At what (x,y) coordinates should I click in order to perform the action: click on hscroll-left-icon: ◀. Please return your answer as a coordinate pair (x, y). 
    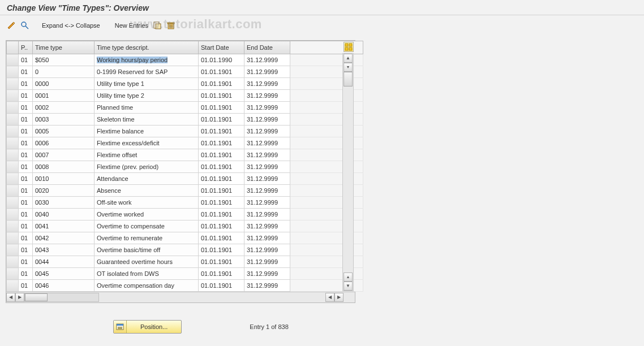
    Looking at the image, I should click on (11, 297).